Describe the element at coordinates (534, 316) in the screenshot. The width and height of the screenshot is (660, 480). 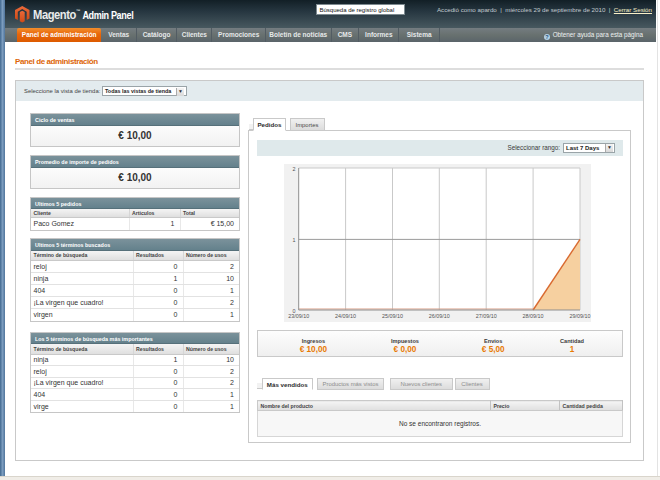
I see `svg-text: 28/09/10` at that location.